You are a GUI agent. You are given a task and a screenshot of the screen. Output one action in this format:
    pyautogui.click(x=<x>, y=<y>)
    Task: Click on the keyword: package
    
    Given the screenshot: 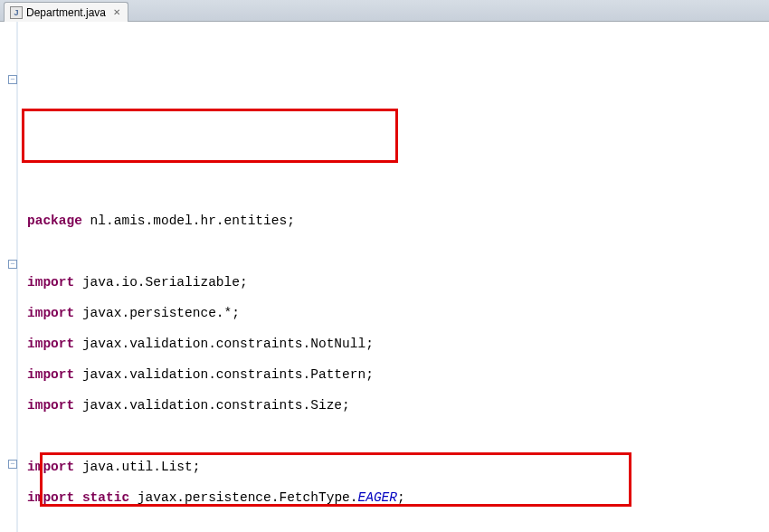 What is the action you would take?
    pyautogui.click(x=54, y=221)
    